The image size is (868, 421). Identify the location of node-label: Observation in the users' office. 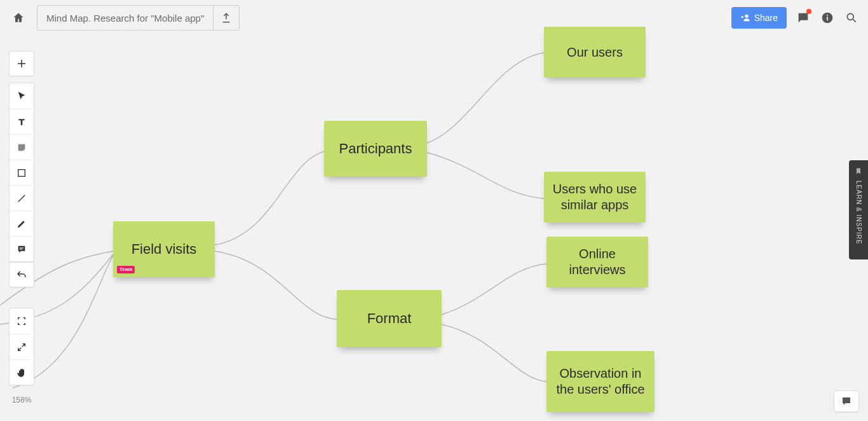
(600, 382).